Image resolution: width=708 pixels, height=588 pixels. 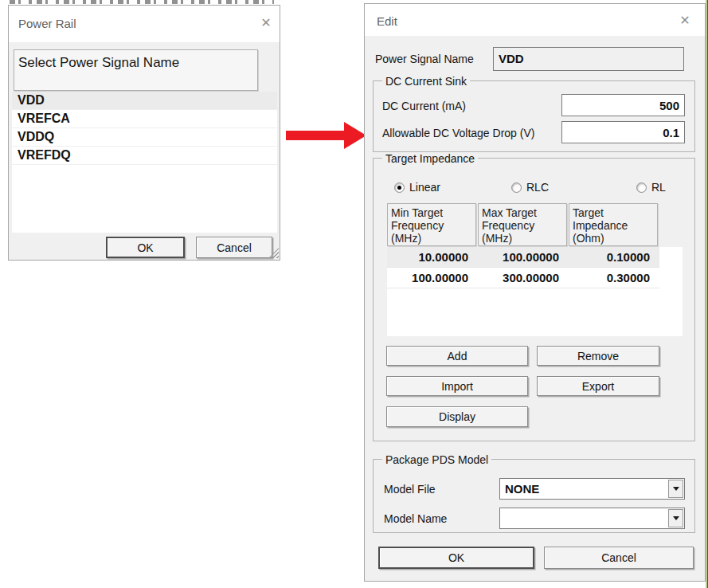 What do you see at coordinates (135, 70) in the screenshot?
I see `signal-list-column-header: Select Power Signal Name` at bounding box center [135, 70].